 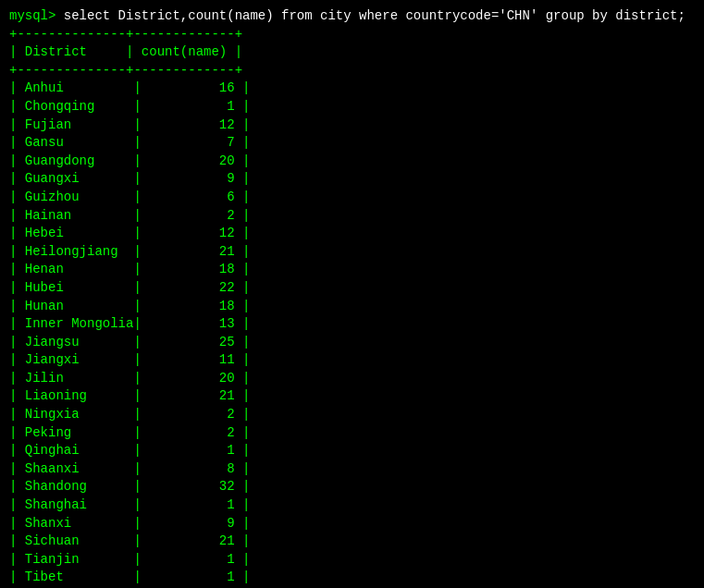 What do you see at coordinates (352, 325) in the screenshot?
I see `table-row: | Inner Mongolia| 13 |` at bounding box center [352, 325].